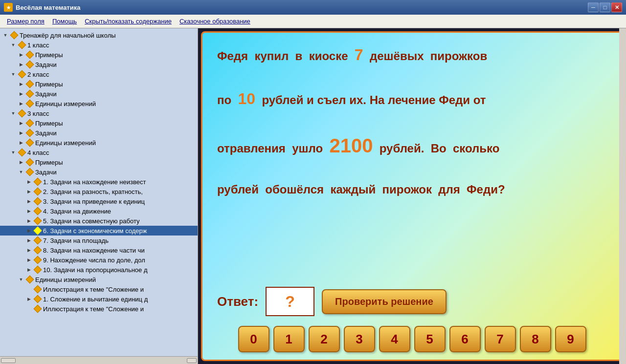 The width and height of the screenshot is (626, 364). Describe the element at coordinates (254, 339) in the screenshot. I see `num-btn-0: 0` at that location.